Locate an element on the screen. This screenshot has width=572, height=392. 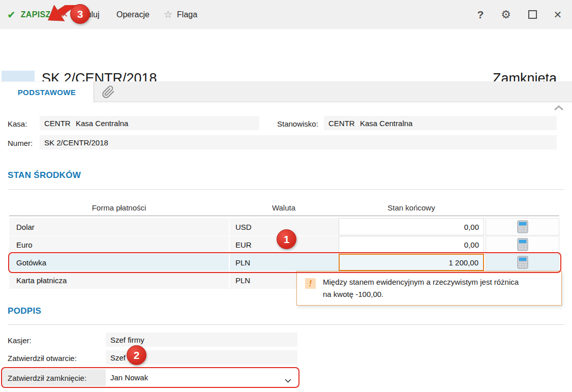
star-icon: ☆ is located at coordinates (168, 14).